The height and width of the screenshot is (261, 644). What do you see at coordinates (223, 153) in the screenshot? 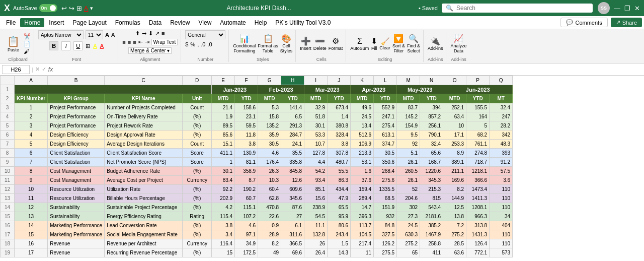
I see `jan-mtd-cell: 411.1` at bounding box center [223, 153].